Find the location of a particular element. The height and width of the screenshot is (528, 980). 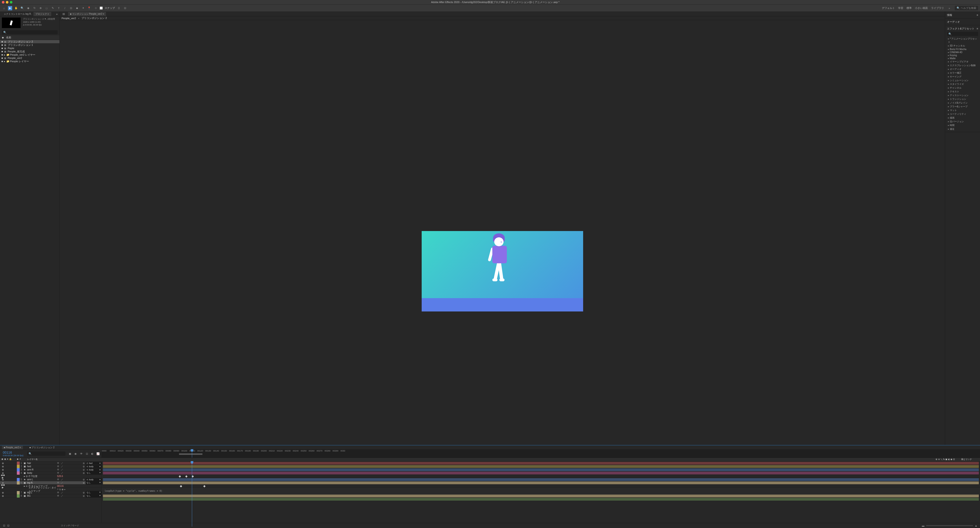

preset-category: トランジション is located at coordinates (963, 99).